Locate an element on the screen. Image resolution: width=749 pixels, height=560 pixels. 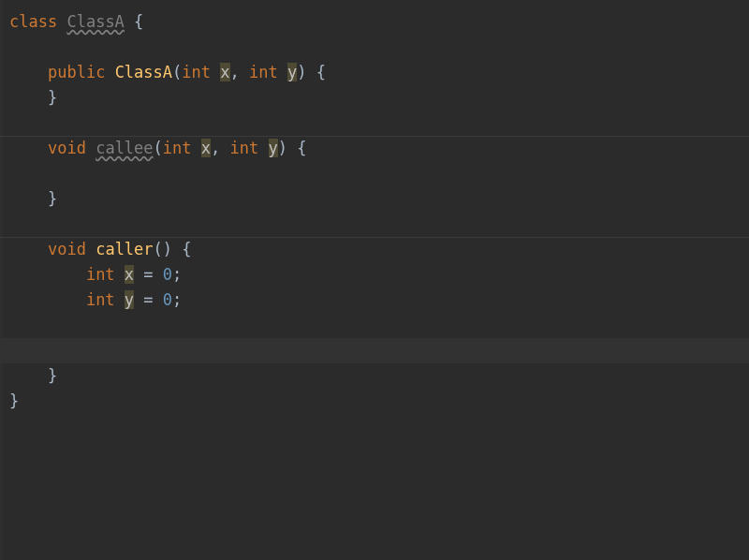
keyword-class: class is located at coordinates (34, 22).